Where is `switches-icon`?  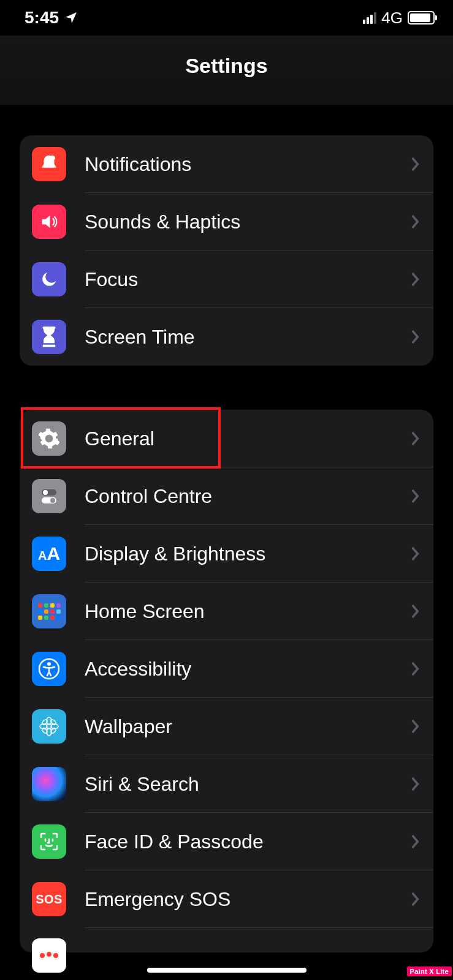
switches-icon is located at coordinates (49, 496).